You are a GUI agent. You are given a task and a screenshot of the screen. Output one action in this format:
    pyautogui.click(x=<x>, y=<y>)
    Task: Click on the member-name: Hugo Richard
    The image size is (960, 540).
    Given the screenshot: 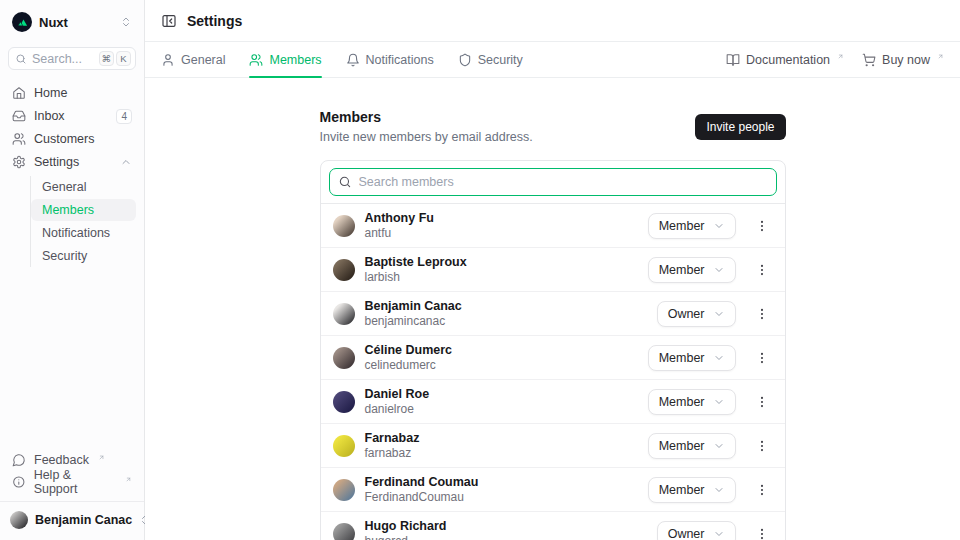 What is the action you would take?
    pyautogui.click(x=406, y=526)
    